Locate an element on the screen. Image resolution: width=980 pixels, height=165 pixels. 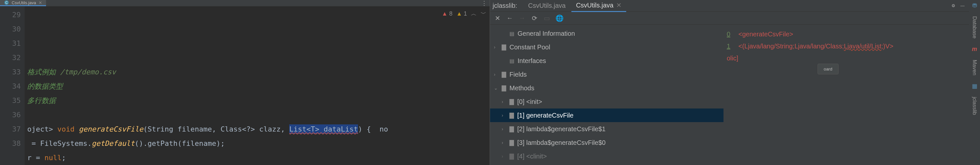
tree-method-clinit: ›▇[4] <clinit> is located at coordinates (607, 156).